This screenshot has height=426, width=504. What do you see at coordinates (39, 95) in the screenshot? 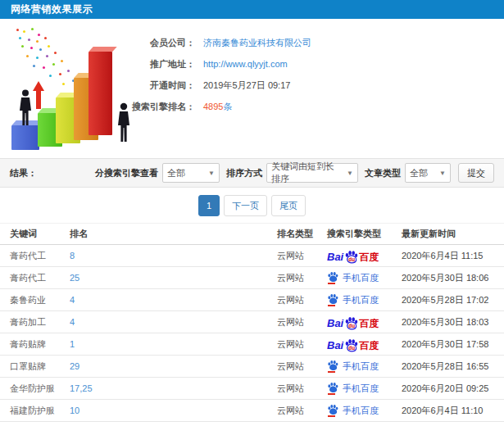
I see `up-arrow-icon` at bounding box center [39, 95].